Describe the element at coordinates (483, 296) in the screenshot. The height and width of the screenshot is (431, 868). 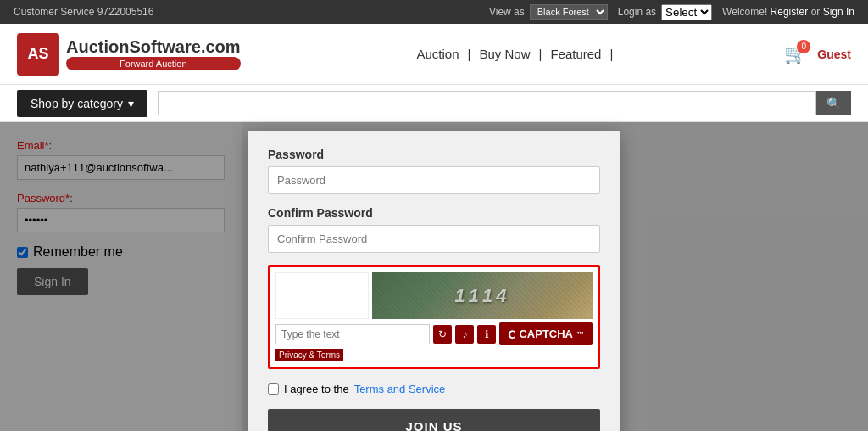
I see `captcha-text-display: 1114` at that location.